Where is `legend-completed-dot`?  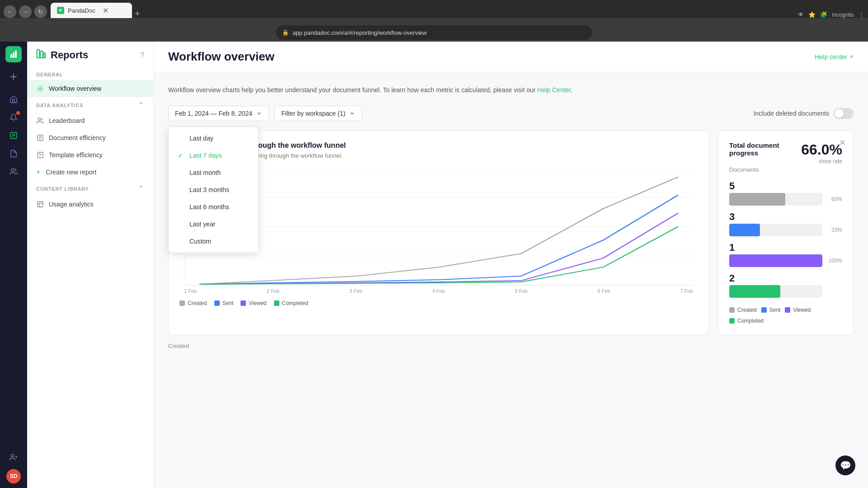
legend-completed-dot is located at coordinates (277, 303).